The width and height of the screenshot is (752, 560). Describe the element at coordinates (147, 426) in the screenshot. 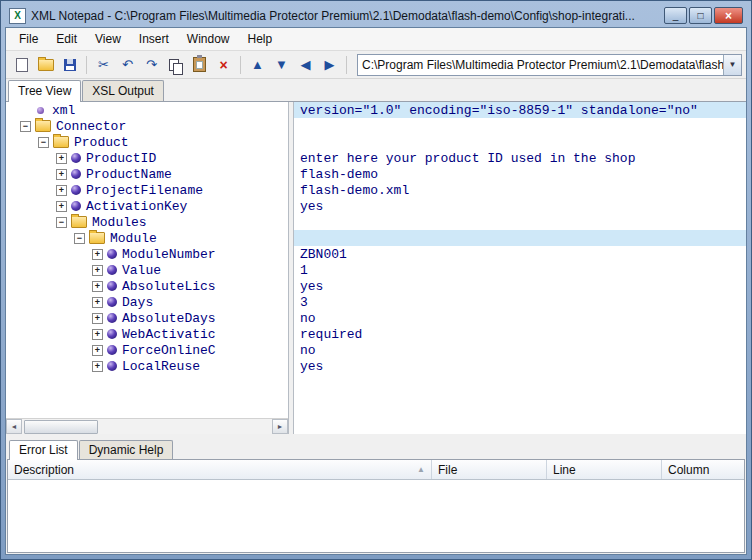

I see `tree-horizontal-scrollbar: ◄ ►` at that location.